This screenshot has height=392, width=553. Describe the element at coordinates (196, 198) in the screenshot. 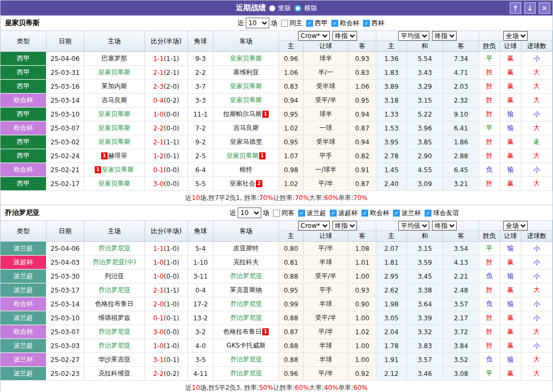

I see `summary-segment: 10` at that location.